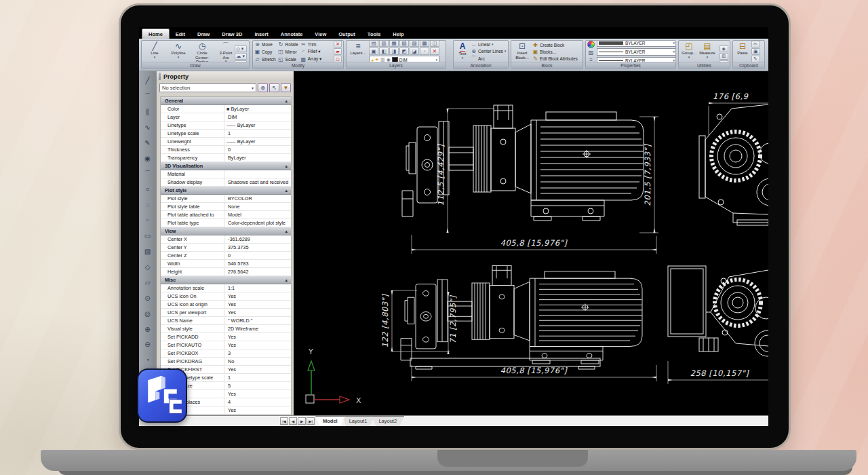 The image size is (868, 475). What do you see at coordinates (226, 321) in the screenshot?
I see `property-row: UCS Name " WORLD "` at bounding box center [226, 321].